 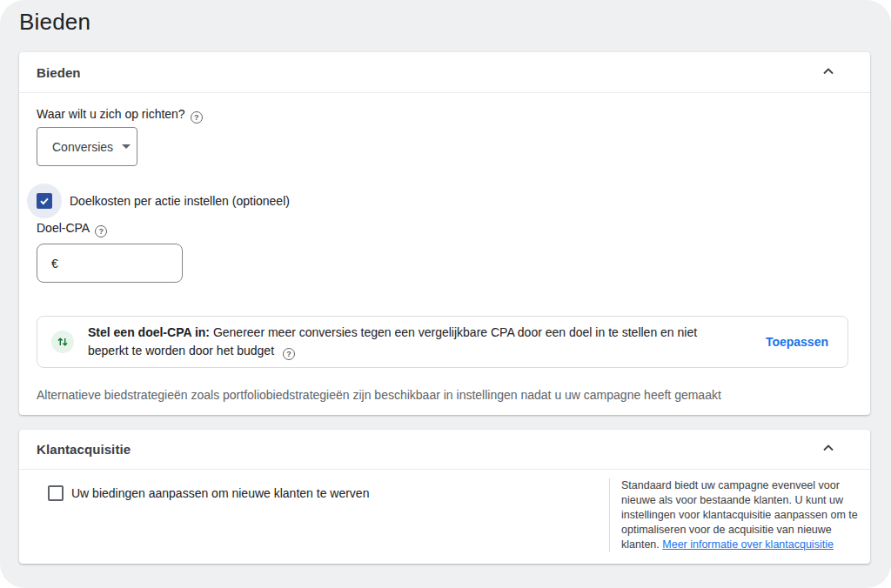 I want to click on bidding-card-header: Bieden, so click(x=445, y=73).